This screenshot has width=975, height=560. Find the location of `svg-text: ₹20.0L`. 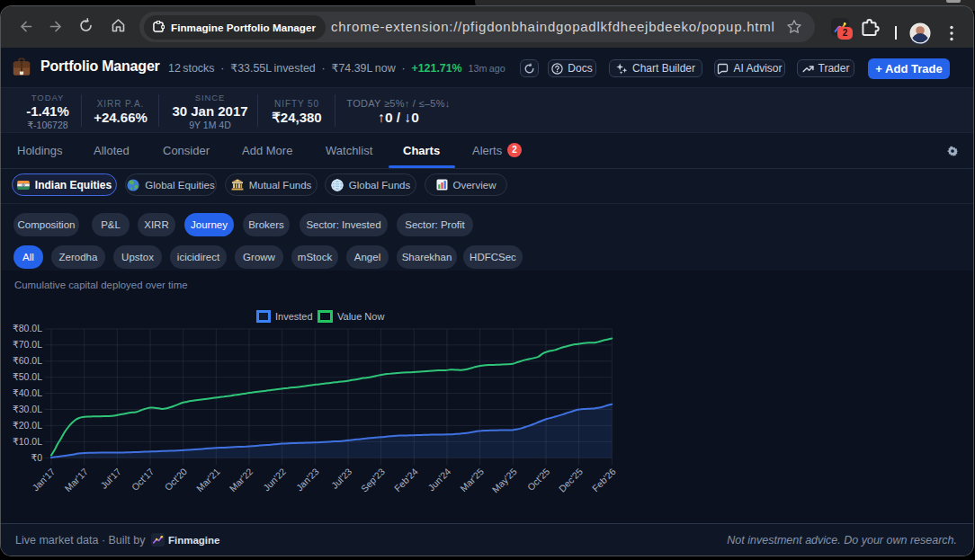

svg-text: ₹20.0L is located at coordinates (27, 425).